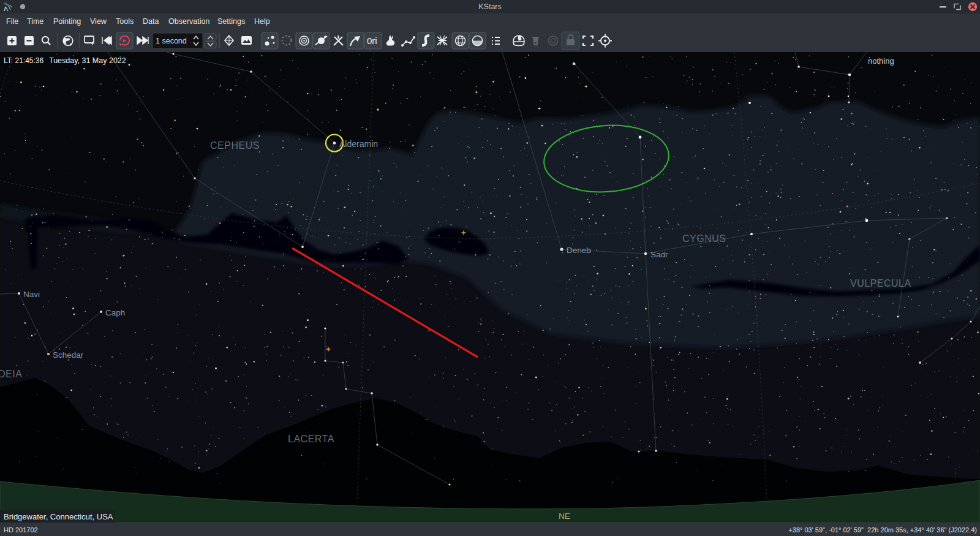 This screenshot has width=980, height=536. What do you see at coordinates (659, 255) in the screenshot?
I see `svg-text: Sadr` at bounding box center [659, 255].